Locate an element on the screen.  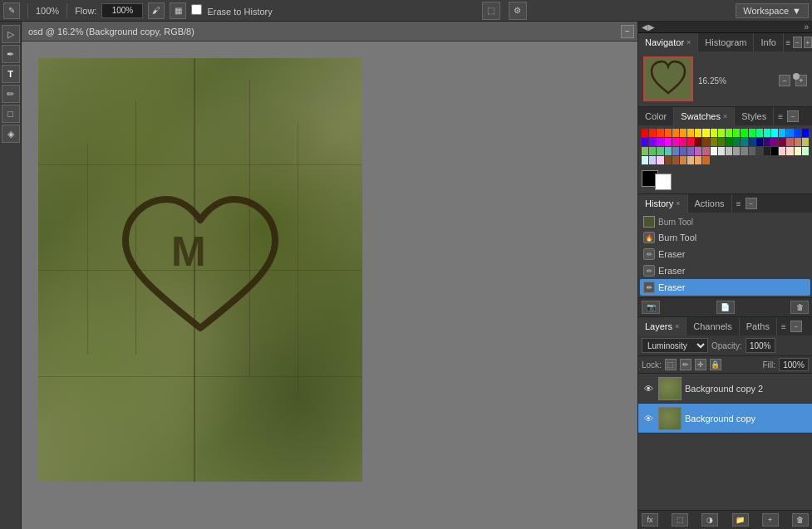
tab-paths: Paths is located at coordinates (758, 326).